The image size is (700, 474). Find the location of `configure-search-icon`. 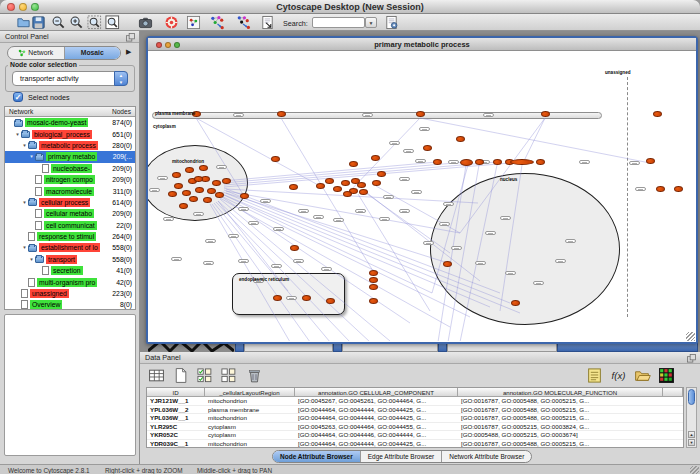

configure-search-icon is located at coordinates (392, 22).